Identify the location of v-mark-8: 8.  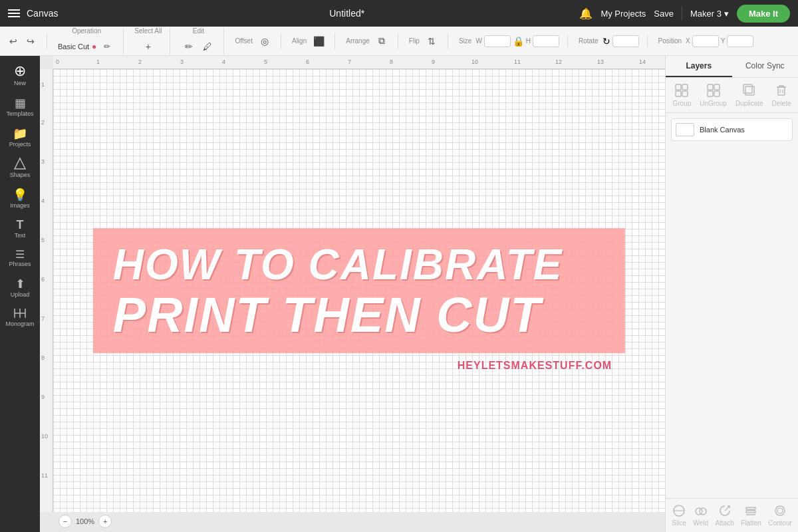
(43, 358).